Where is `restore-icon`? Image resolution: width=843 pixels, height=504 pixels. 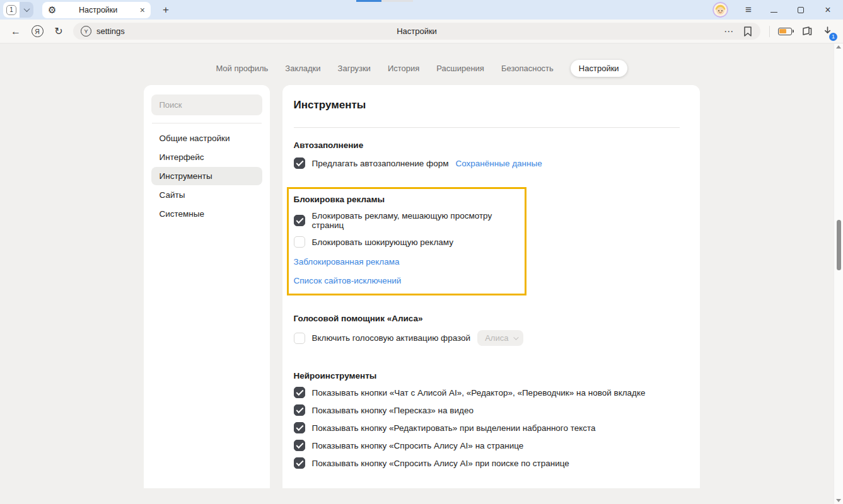 restore-icon is located at coordinates (801, 10).